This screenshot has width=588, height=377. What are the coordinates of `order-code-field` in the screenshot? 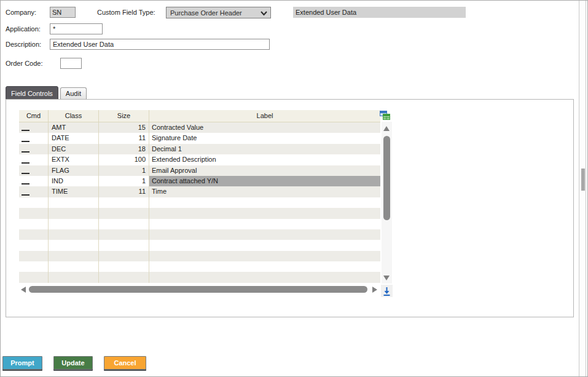 It's located at (71, 63).